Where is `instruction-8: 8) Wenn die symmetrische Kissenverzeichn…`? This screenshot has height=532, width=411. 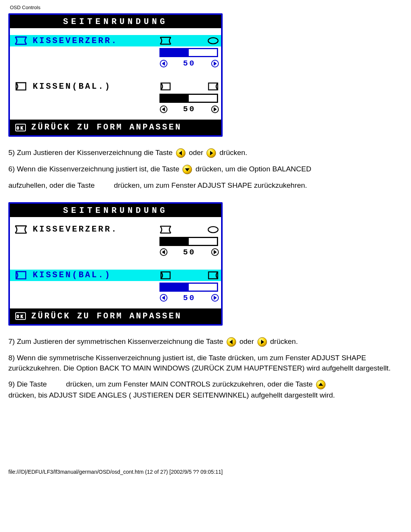
instruction-8: 8) Wenn die symmetrische Kissenverzeichn… is located at coordinates (206, 363).